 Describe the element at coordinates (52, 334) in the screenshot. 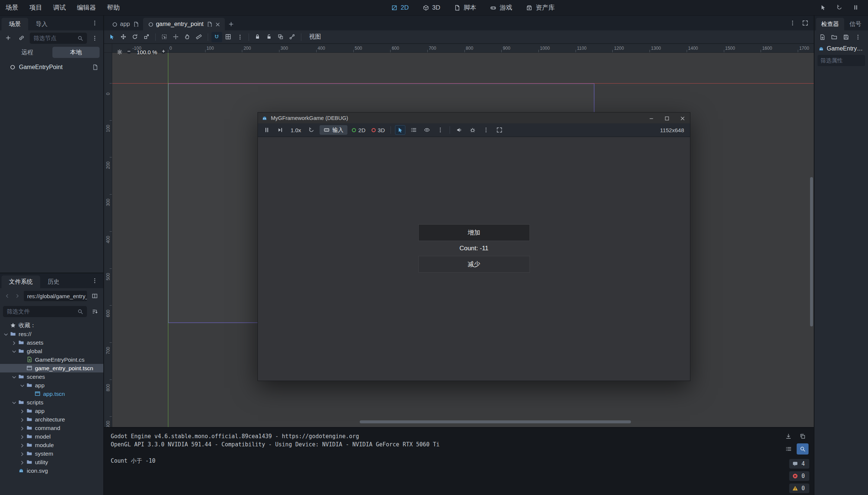

I see `fs-item-res-root: res://` at that location.